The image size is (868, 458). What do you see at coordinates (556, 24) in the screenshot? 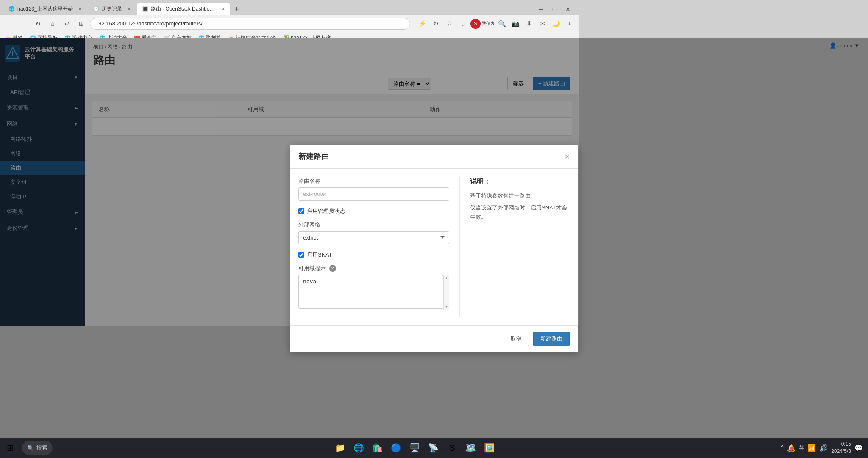
I see `night-btn: 🌙` at bounding box center [556, 24].